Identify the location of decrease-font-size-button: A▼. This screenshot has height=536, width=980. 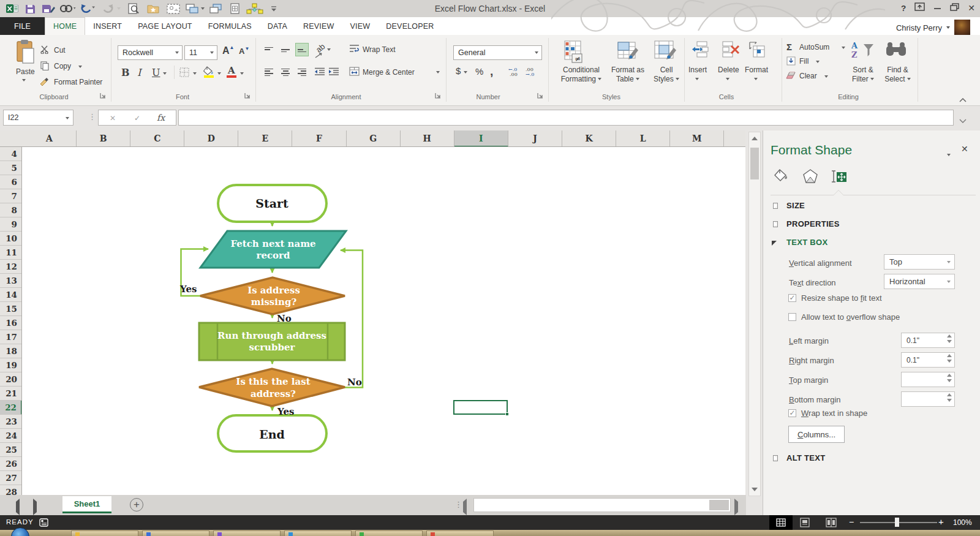
(244, 51).